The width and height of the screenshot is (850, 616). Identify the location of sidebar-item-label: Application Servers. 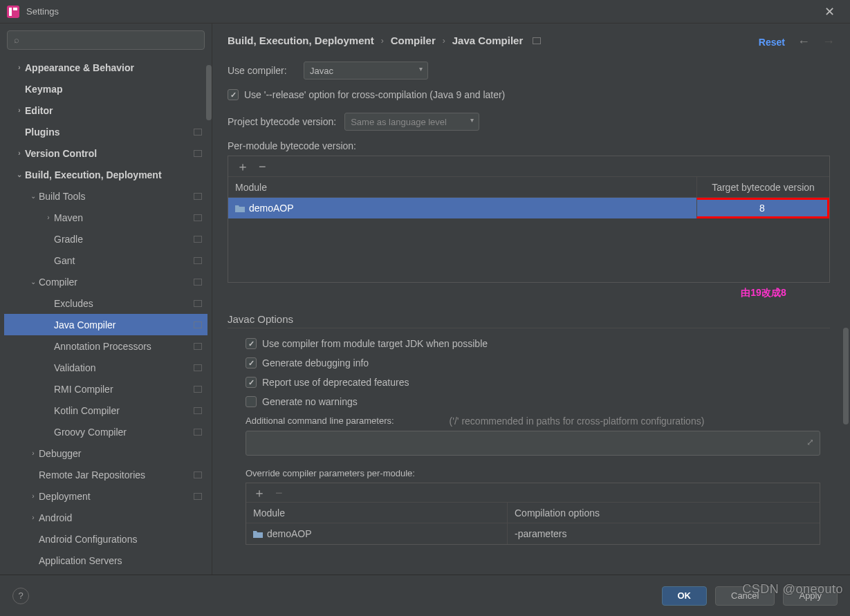
(120, 561).